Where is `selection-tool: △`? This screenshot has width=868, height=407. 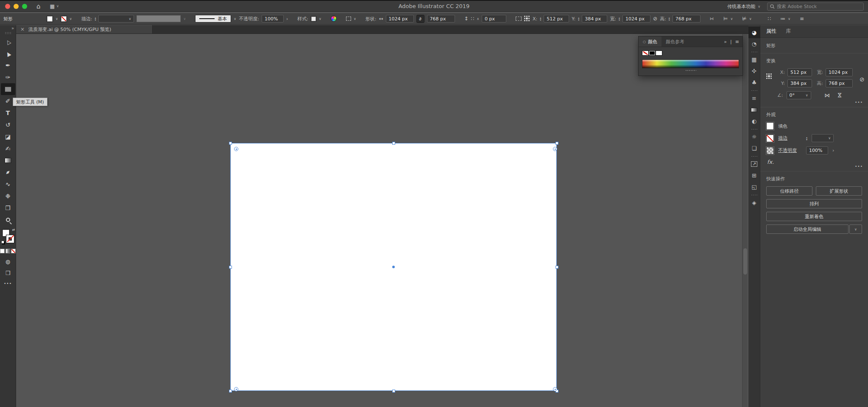 selection-tool: △ is located at coordinates (8, 42).